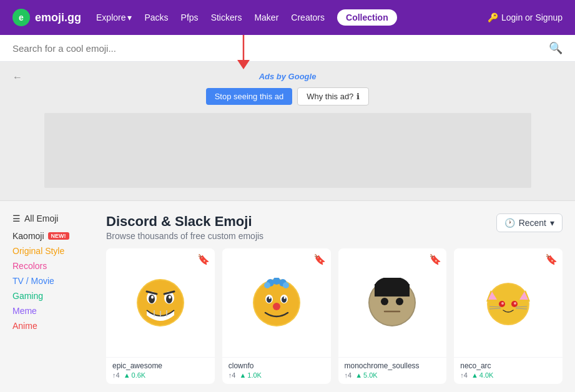  Describe the element at coordinates (508, 375) in the screenshot. I see `emoji-stats: ↑4 ▲ 4.0K` at that location.